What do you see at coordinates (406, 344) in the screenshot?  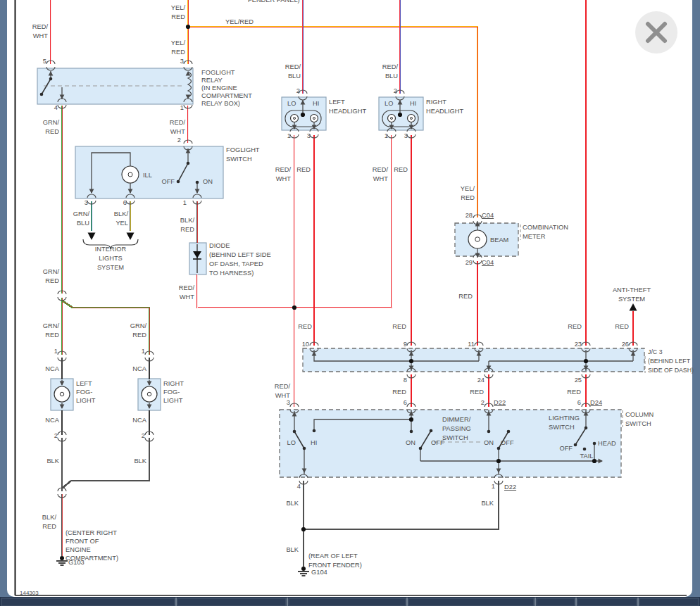 I see `diagram-label: 9` at bounding box center [406, 344].